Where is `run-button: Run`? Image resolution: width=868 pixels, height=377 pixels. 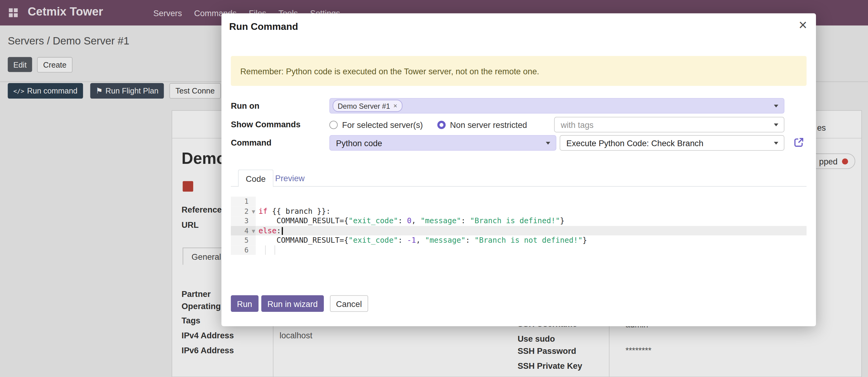 run-button: Run is located at coordinates (245, 303).